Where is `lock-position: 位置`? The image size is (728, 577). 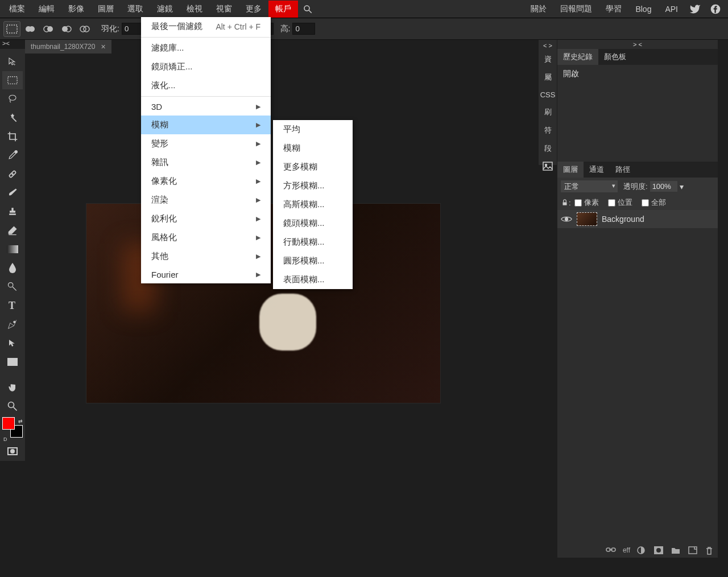
lock-position: 位置 is located at coordinates (620, 203).